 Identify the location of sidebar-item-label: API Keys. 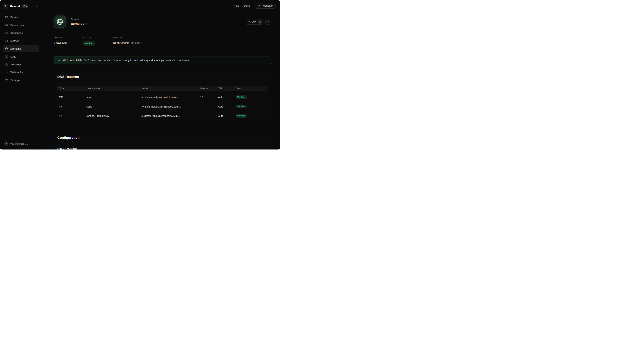
(16, 64).